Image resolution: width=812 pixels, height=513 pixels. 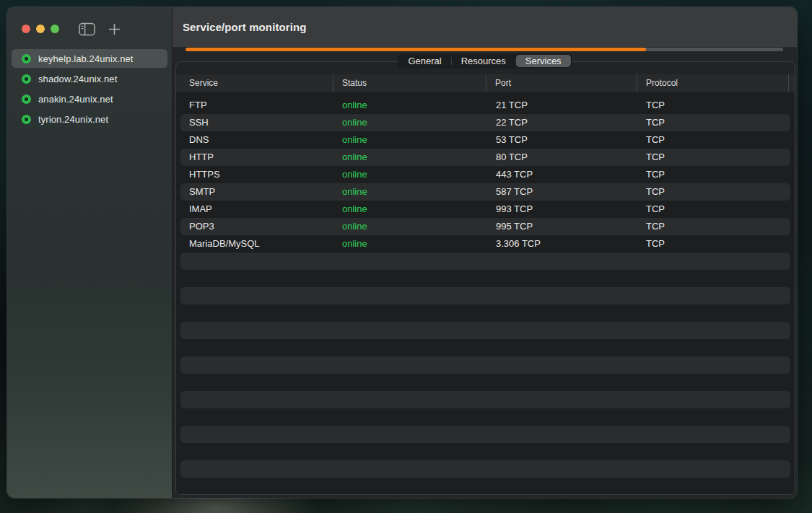 I want to click on cell-port: 80 TCP, so click(x=562, y=157).